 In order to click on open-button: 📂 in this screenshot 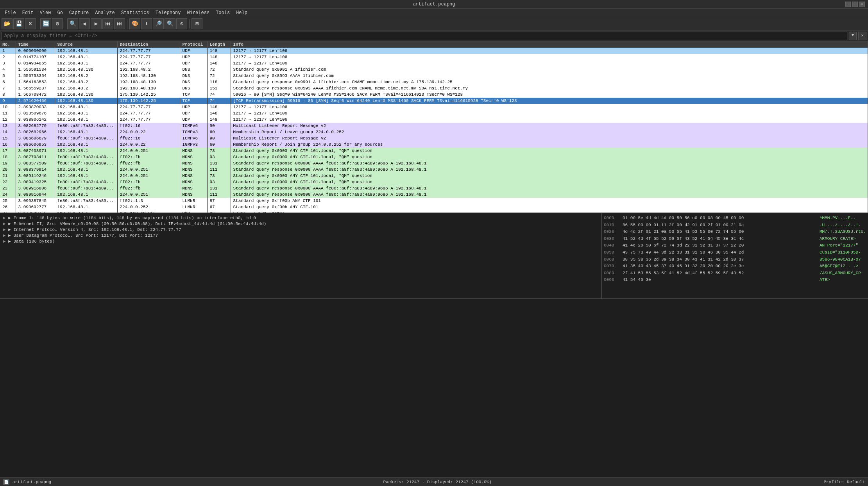, I will do `click(7, 24)`.